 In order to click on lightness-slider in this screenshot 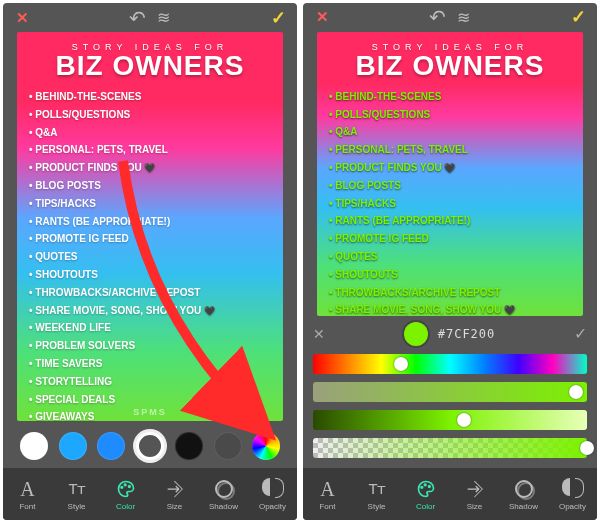, I will do `click(450, 420)`.